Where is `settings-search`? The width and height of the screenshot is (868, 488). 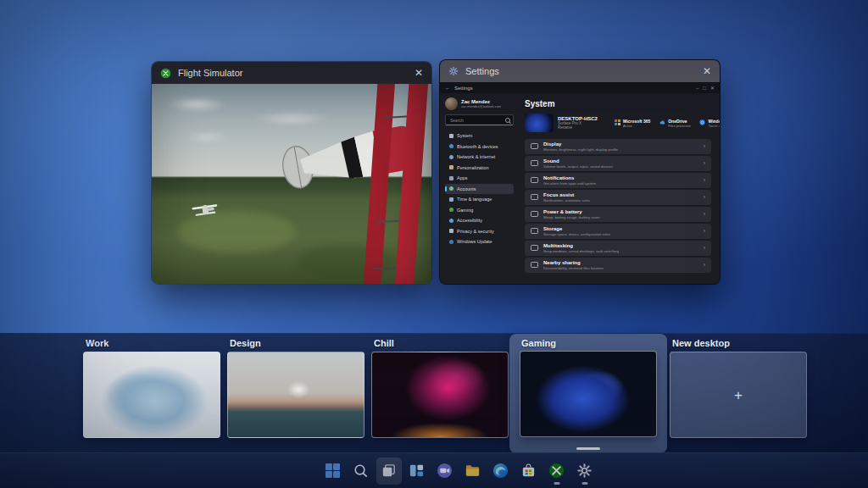
settings-search is located at coordinates (480, 120).